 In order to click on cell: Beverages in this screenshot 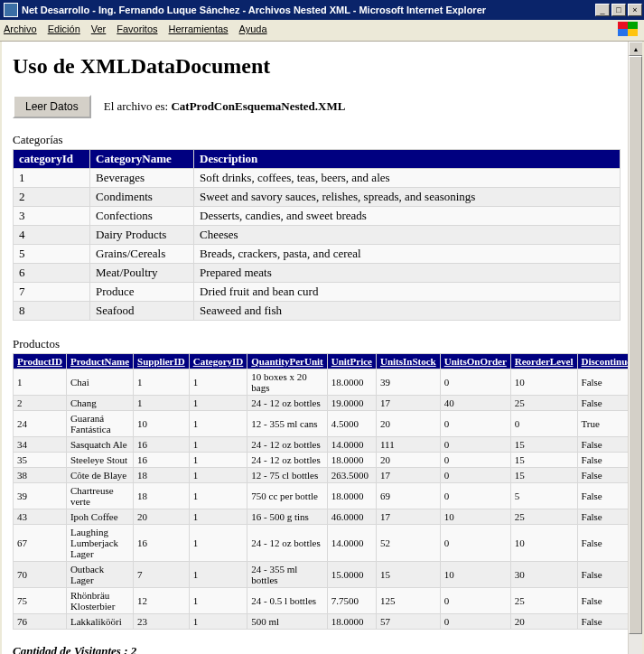, I will do `click(143, 179)`.